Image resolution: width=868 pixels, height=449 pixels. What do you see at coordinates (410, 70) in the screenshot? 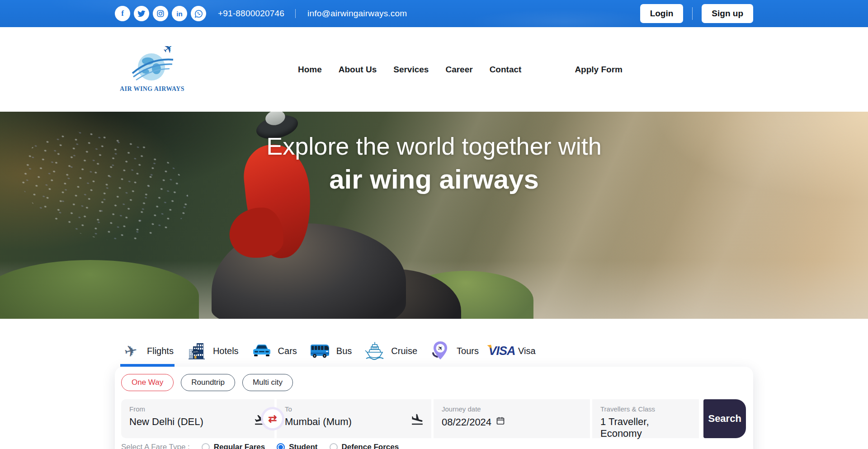
I see `main-nav: Home About Us Services Career Contact` at bounding box center [410, 70].